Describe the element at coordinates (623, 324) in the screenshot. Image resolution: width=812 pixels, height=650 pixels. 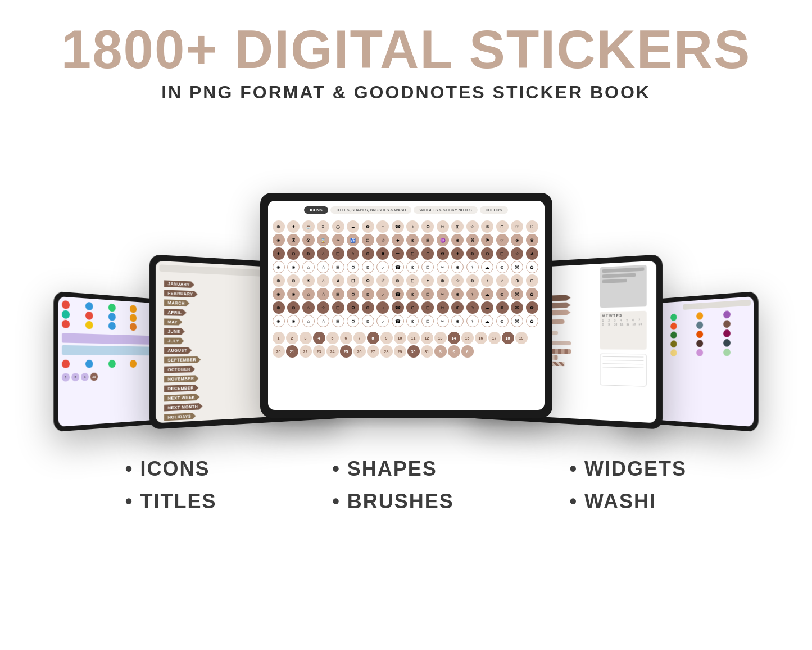
I see `cal-cell: 11` at that location.